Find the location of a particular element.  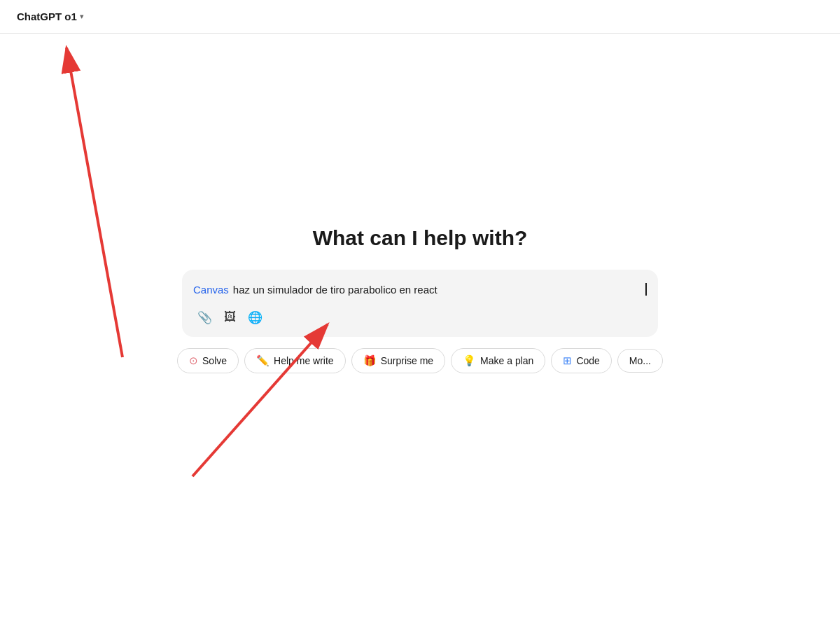

more-button: Mo... is located at coordinates (640, 361).